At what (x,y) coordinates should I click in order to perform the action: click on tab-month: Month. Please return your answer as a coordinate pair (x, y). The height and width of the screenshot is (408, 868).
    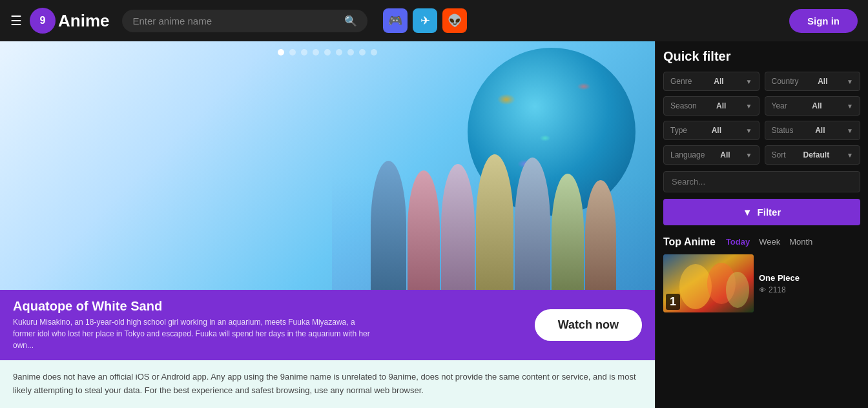
    Looking at the image, I should click on (801, 241).